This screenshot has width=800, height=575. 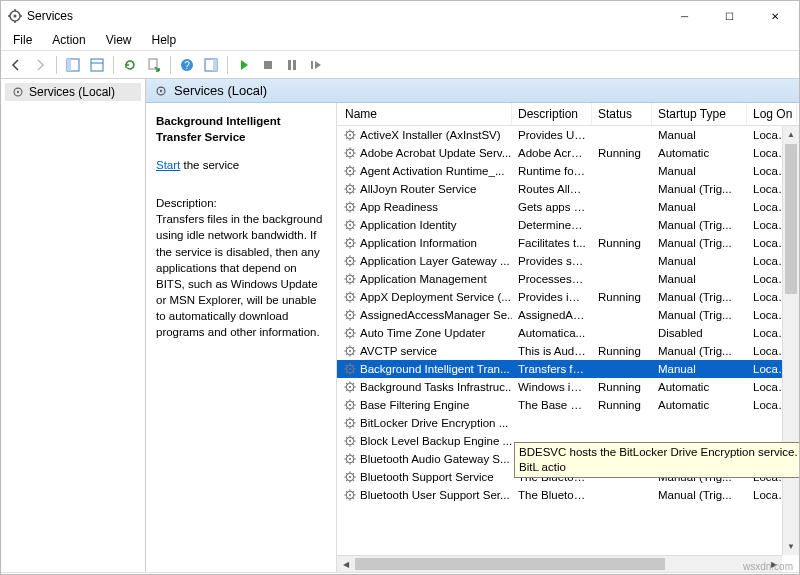 I want to click on service-row: AppX Deployment Service (...Provides inf…, so click(x=568, y=297).